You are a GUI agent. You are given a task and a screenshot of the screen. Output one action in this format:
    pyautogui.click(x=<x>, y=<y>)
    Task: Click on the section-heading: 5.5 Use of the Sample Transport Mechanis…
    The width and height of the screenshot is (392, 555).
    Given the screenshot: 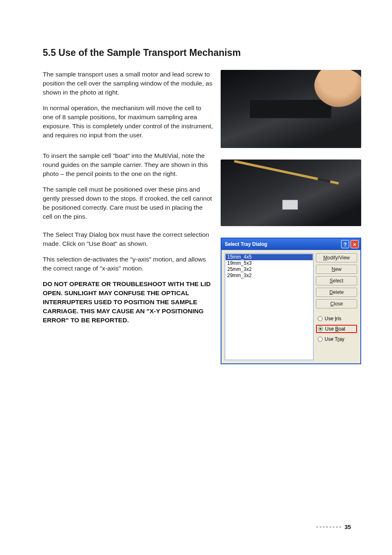 What is the action you would take?
    pyautogui.click(x=197, y=53)
    